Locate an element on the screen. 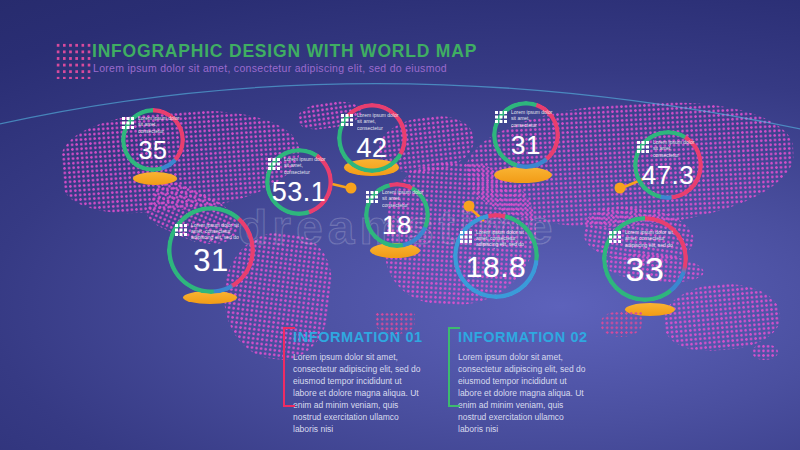 The width and height of the screenshot is (800, 450). info-title: INFORMATION 02 is located at coordinates (528, 337).